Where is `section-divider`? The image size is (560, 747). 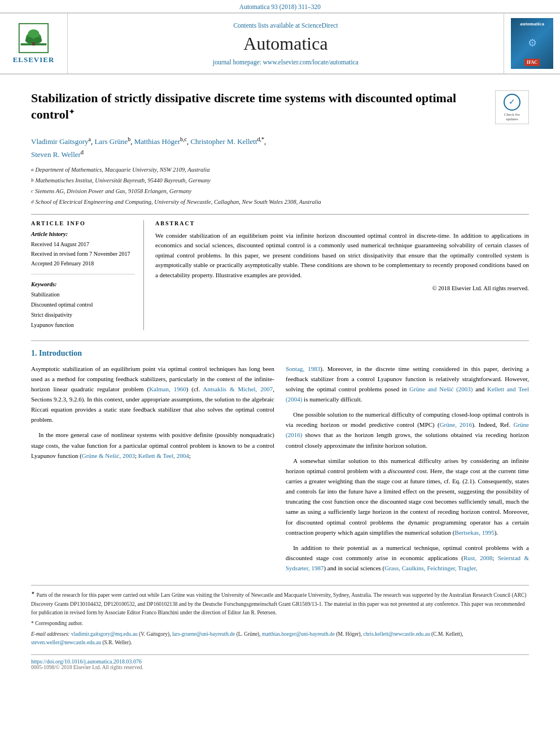
section-divider is located at coordinates (280, 341).